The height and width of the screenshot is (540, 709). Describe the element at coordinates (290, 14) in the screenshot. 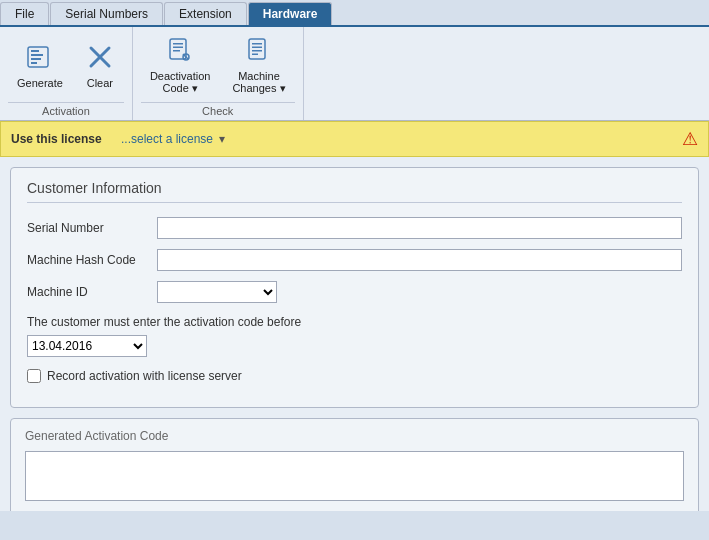

I see `tab-hardware: Hardware` at that location.